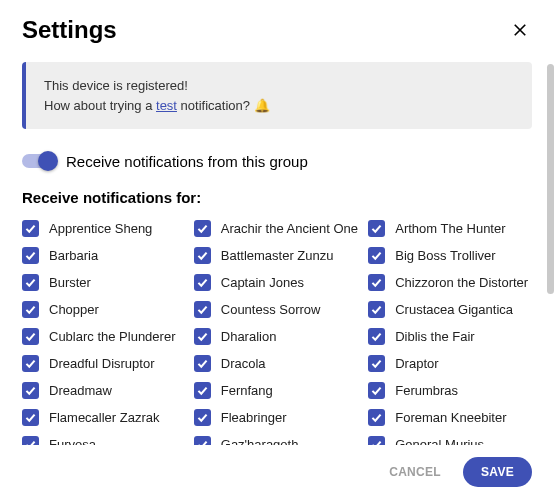 The height and width of the screenshot is (503, 554). Describe the element at coordinates (277, 96) in the screenshot. I see `info-banner: This device is registered! How about try…` at that location.